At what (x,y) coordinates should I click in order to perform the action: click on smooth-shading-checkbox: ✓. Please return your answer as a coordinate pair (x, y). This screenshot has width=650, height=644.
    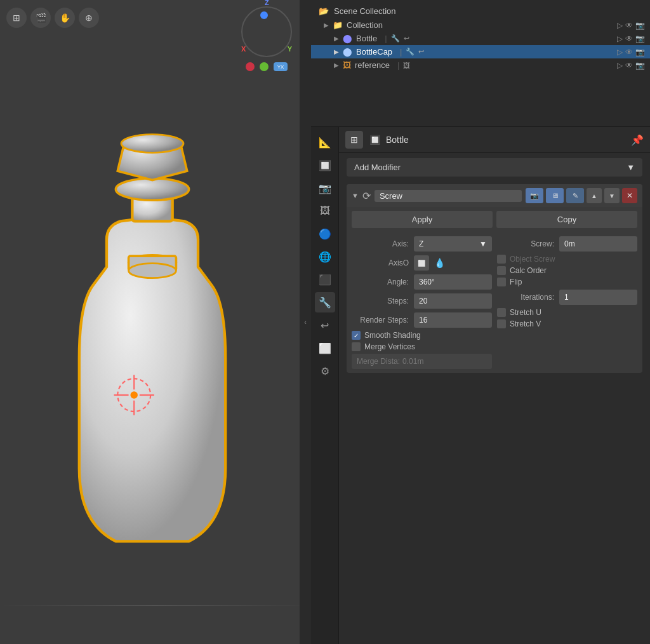
    Looking at the image, I should click on (356, 335).